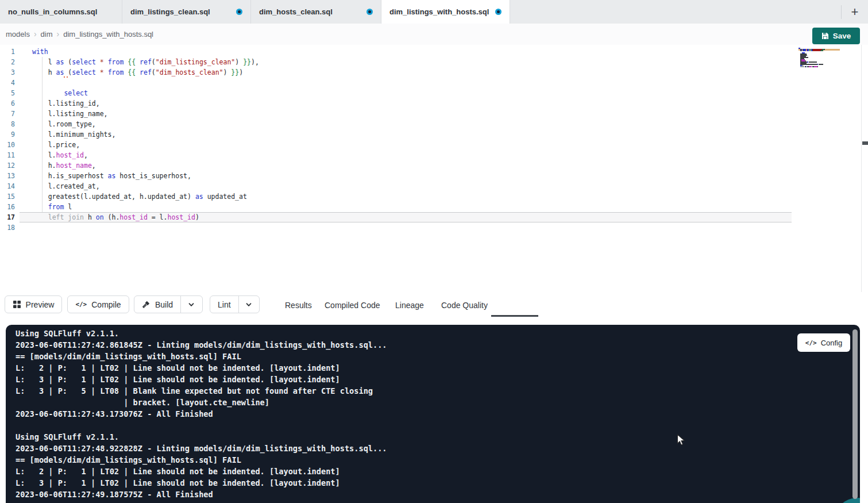  What do you see at coordinates (10, 83) in the screenshot?
I see `line-number: 4` at bounding box center [10, 83].